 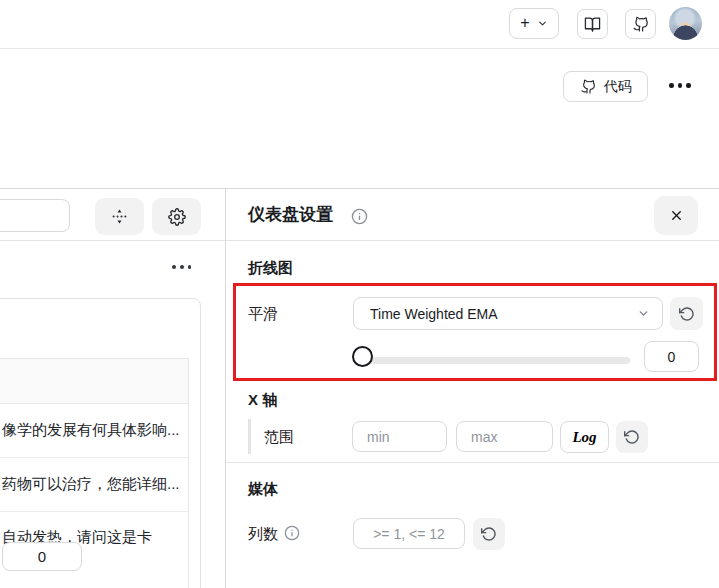 What do you see at coordinates (263, 314) in the screenshot?
I see `smoothing-label: 平滑` at bounding box center [263, 314].